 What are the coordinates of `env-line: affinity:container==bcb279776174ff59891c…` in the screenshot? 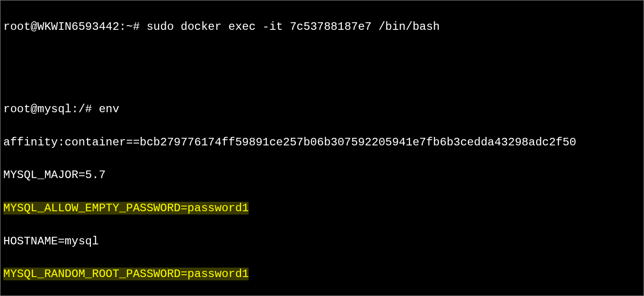 It's located at (322, 143).